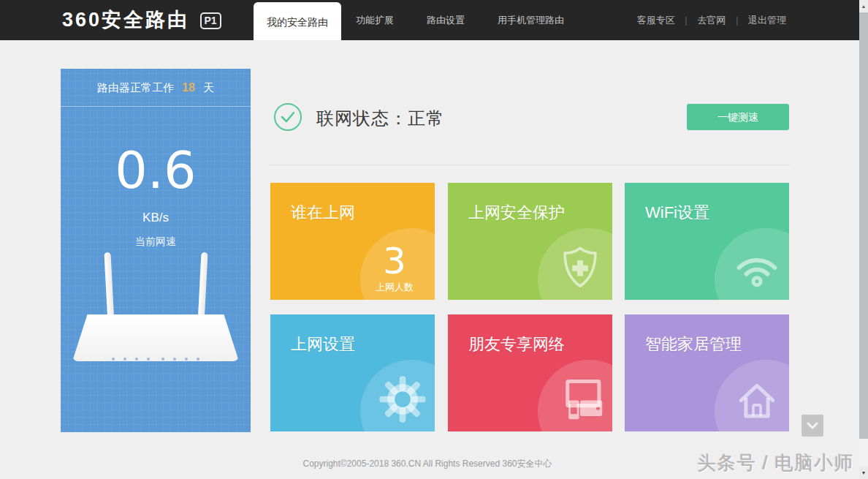  I want to click on gear-icon, so click(403, 399).